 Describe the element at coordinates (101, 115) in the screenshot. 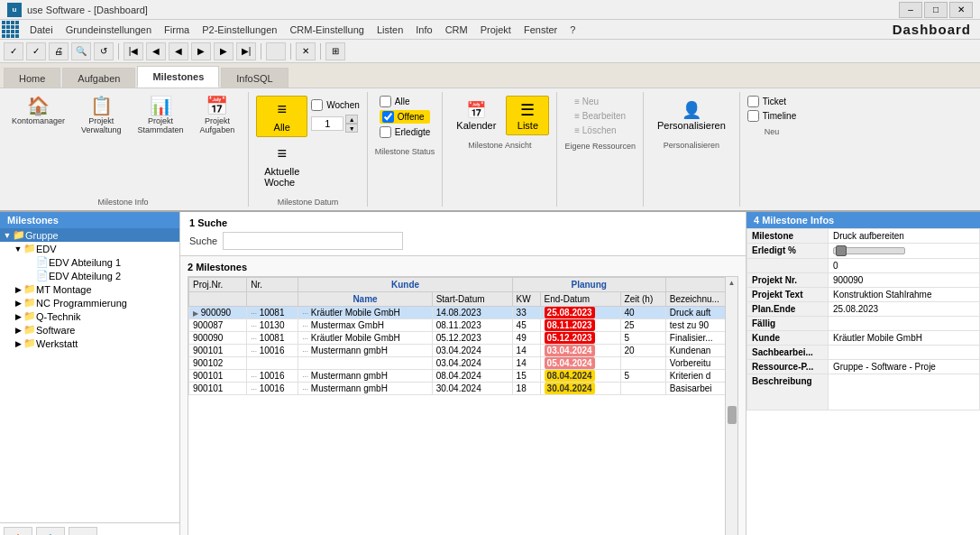

I see `ribbon-btn-projektverwaltung: 📋 ProjektVerwaltung` at that location.